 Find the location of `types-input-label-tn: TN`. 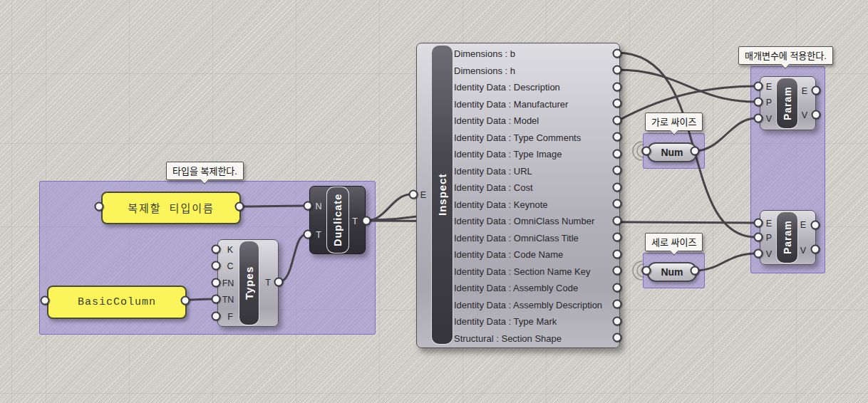

types-input-label-tn: TN is located at coordinates (228, 300).